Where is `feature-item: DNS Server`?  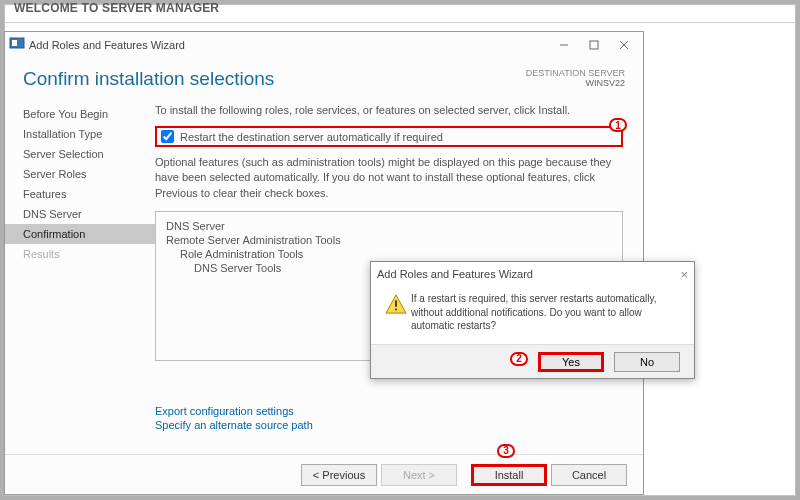 feature-item: DNS Server is located at coordinates (389, 226).